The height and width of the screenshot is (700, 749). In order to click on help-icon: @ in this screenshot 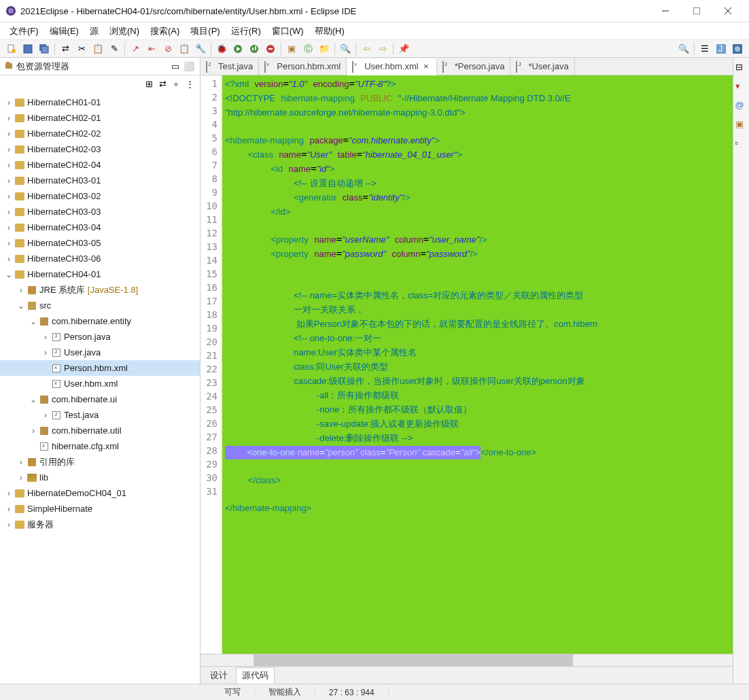, I will do `click(742, 106)`.